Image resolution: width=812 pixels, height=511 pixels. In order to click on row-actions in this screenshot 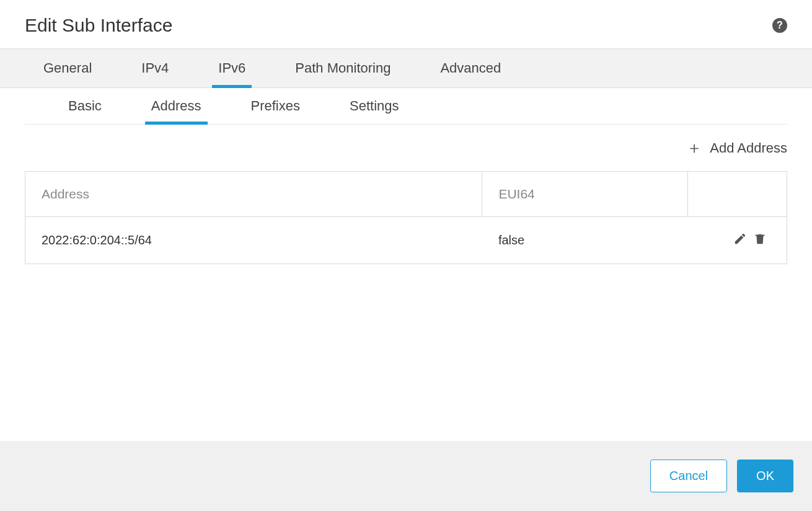, I will do `click(750, 239)`.